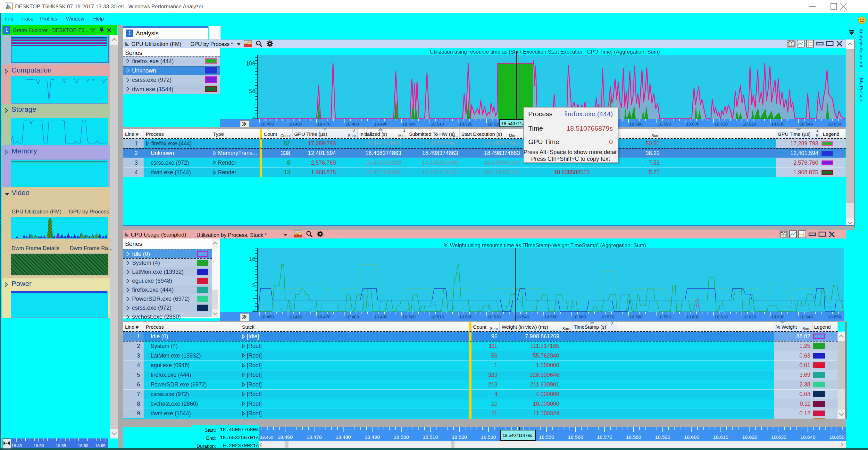 The width and height of the screenshot is (868, 450). Describe the element at coordinates (39, 446) in the screenshot. I see `svg-text: 18.50` at that location.